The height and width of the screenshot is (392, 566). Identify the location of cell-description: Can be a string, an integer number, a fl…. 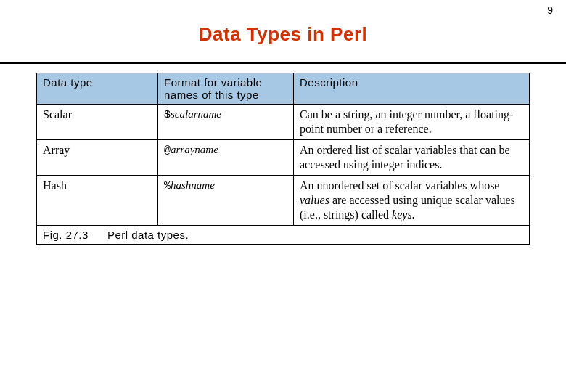
(412, 122).